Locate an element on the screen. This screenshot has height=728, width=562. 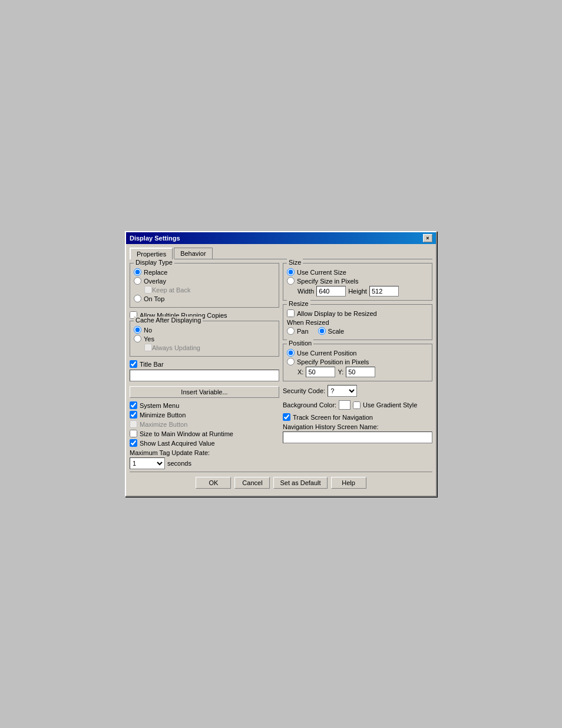
title-bar-row: Title Bar is located at coordinates (204, 364).